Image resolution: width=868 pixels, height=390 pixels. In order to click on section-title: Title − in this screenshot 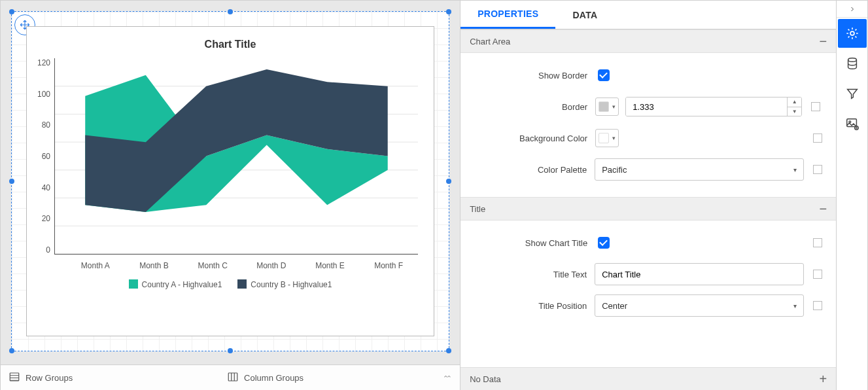, I will do `click(648, 209)`.